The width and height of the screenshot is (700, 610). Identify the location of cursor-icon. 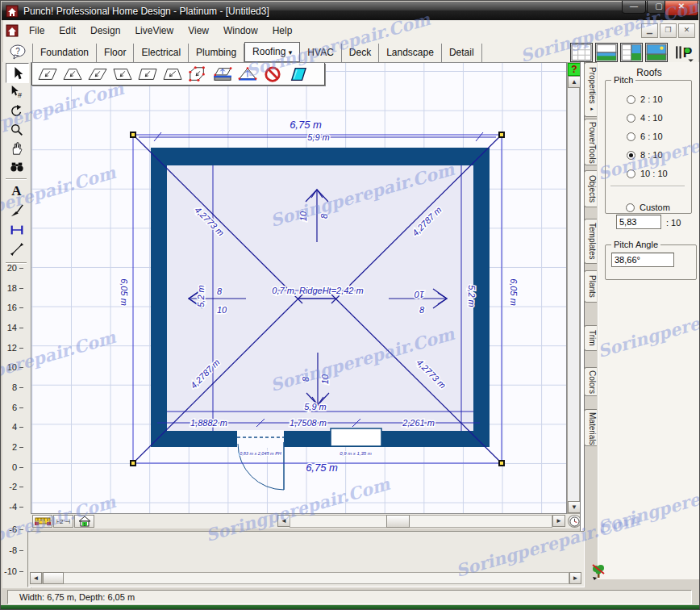
(18, 73).